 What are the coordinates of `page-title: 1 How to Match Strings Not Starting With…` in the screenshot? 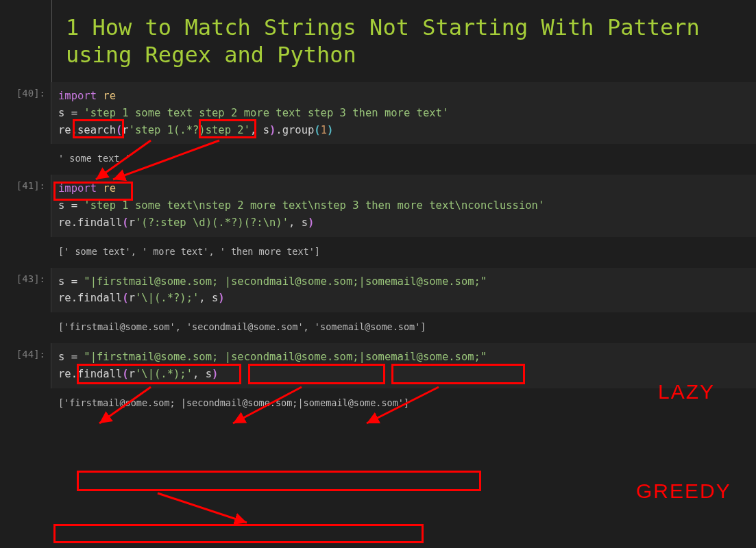 It's located at (404, 41).